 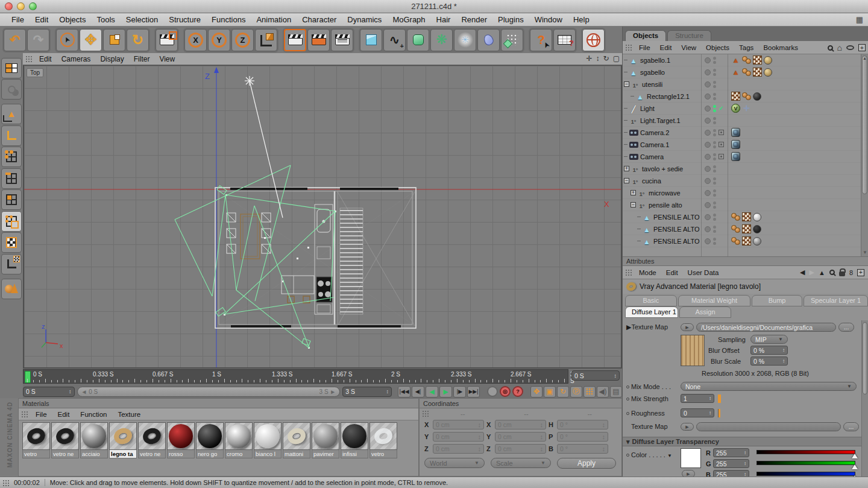 What do you see at coordinates (831, 48) in the screenshot?
I see `search-icon` at bounding box center [831, 48].